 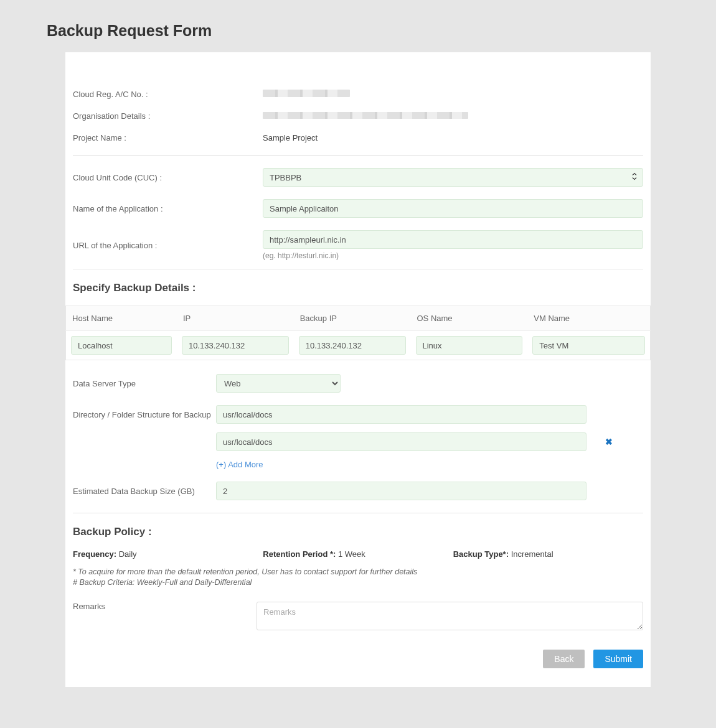 I want to click on label-remarks: Remarks, so click(x=164, y=606).